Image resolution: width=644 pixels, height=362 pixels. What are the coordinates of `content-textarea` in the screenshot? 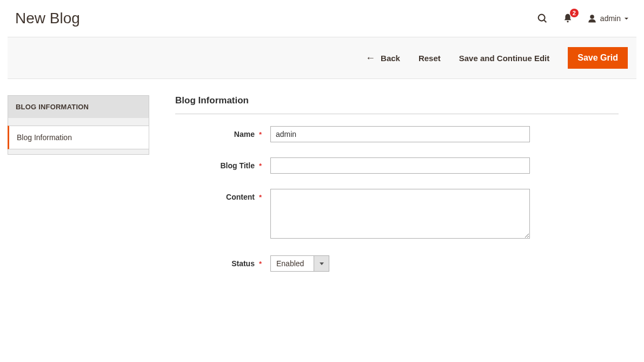 It's located at (400, 214).